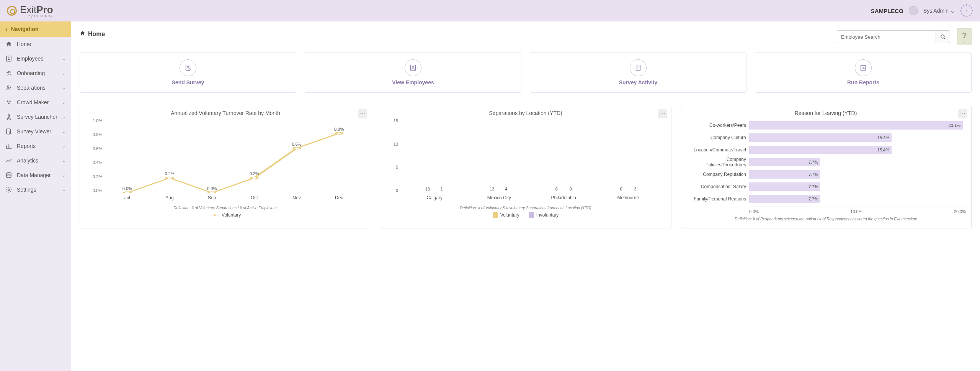 The height and width of the screenshot is (371, 980). What do you see at coordinates (824, 187) in the screenshot?
I see `reason-row: Compensation: Salary7.7%` at bounding box center [824, 187].